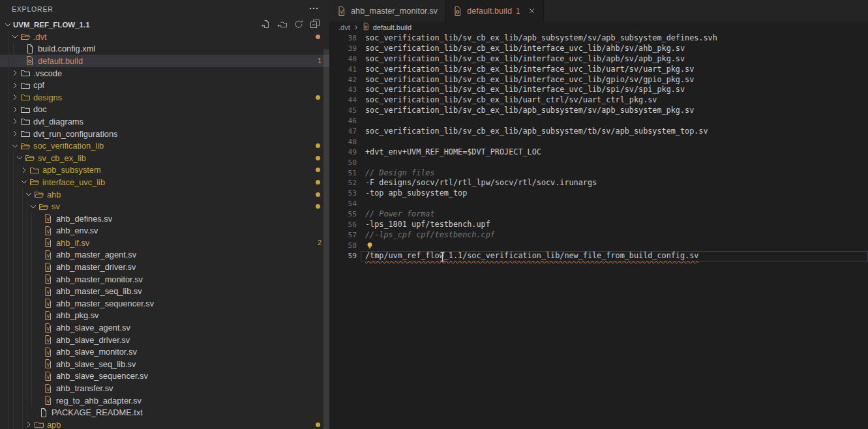 This screenshot has width=868, height=429. Describe the element at coordinates (599, 153) in the screenshot. I see `code-line-49: 49+dvt_env+UVM_REF_HOME=$DVT_PROJECT_LOC` at that location.